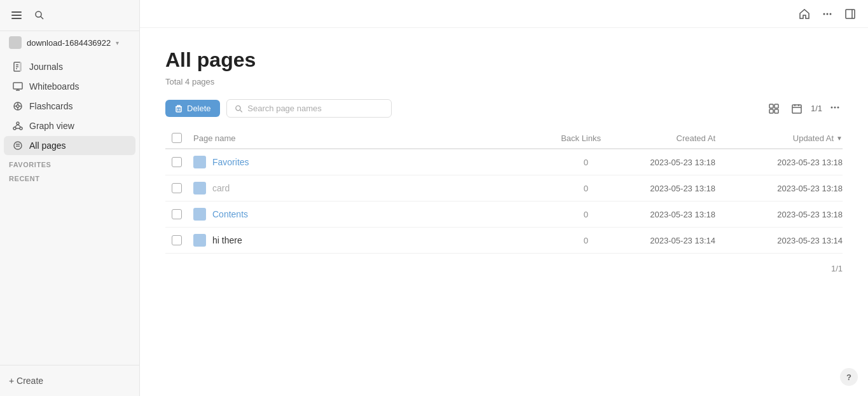  I want to click on table-row: Favorites 0 2023-05-23 13:18 2023-05-23 …, so click(504, 163).